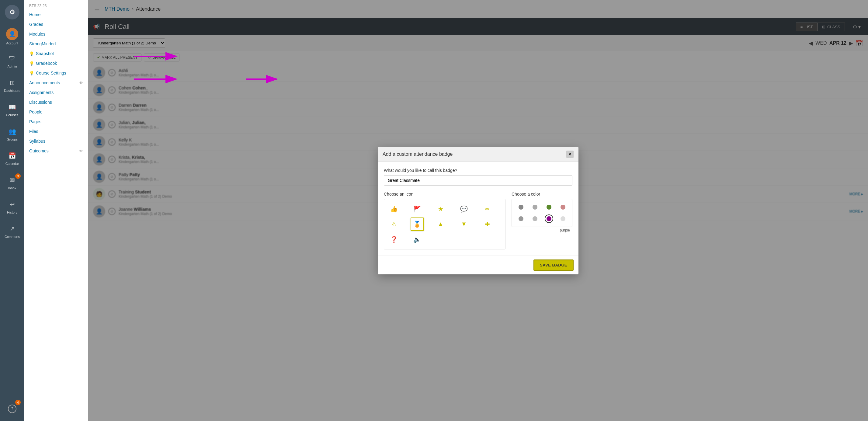 Image resolution: width=868 pixels, height=421 pixels. Describe the element at coordinates (56, 63) in the screenshot. I see `sidebar-item-gradebook: 💡 Gradebook` at that location.